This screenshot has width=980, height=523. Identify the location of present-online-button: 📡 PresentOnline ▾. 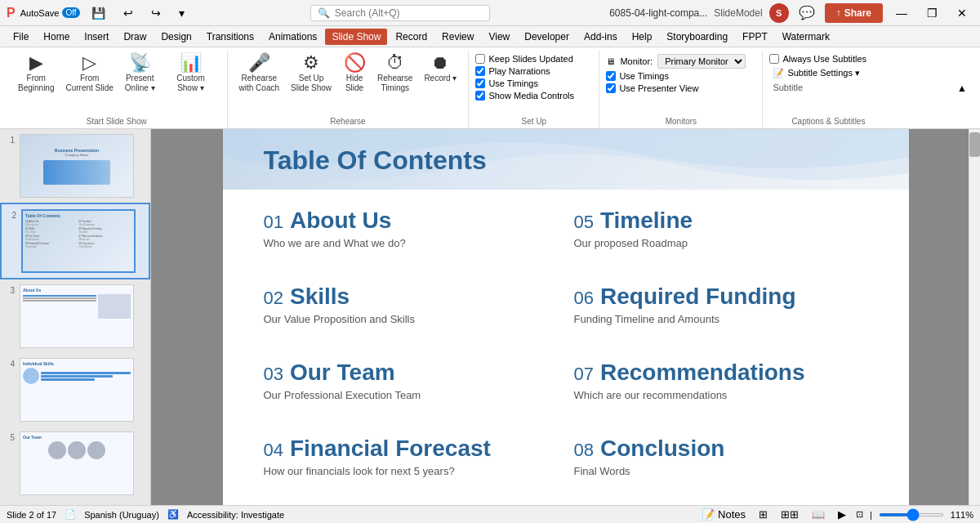
(140, 74).